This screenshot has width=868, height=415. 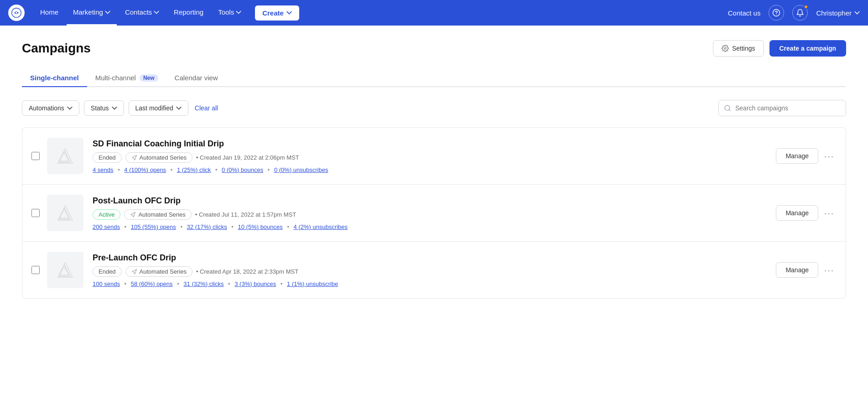 What do you see at coordinates (145, 170) in the screenshot?
I see `stat-opens-1: 4 (100%) opens` at bounding box center [145, 170].